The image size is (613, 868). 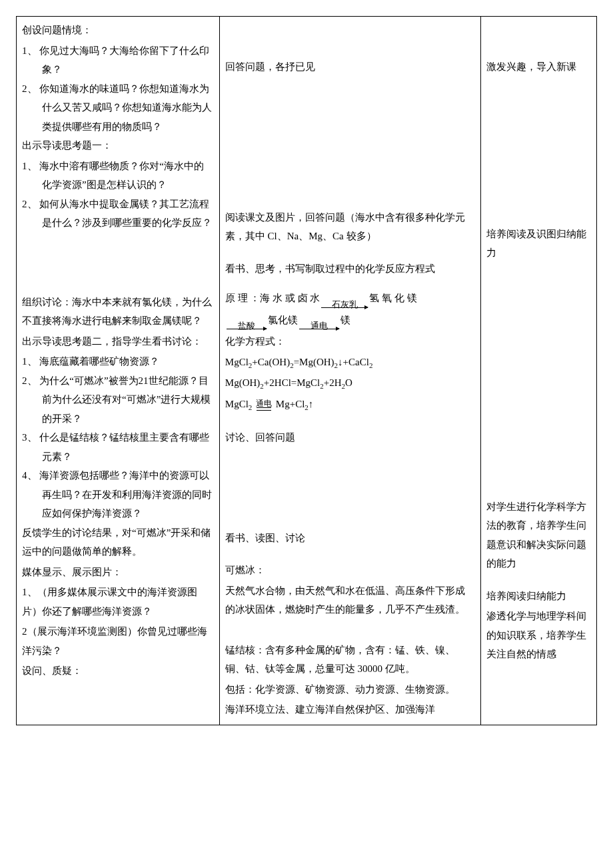 I want to click on note-1: 激发兴趣，导入新课, so click(x=538, y=67).